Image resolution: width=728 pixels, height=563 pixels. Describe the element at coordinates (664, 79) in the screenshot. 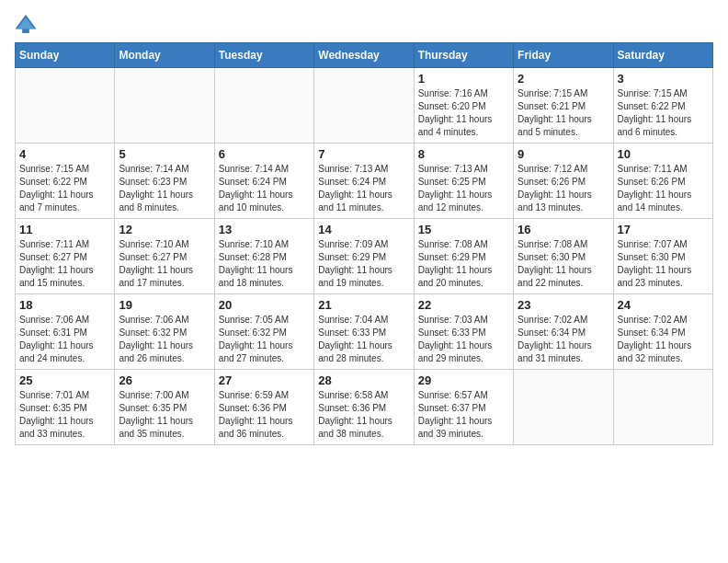

I see `day-number: 3` at that location.